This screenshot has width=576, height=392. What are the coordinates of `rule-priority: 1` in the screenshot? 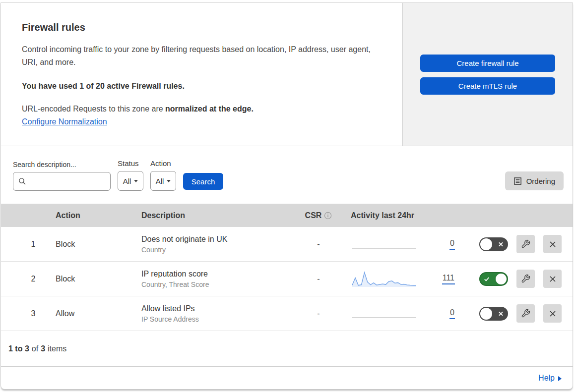 It's located at (33, 244).